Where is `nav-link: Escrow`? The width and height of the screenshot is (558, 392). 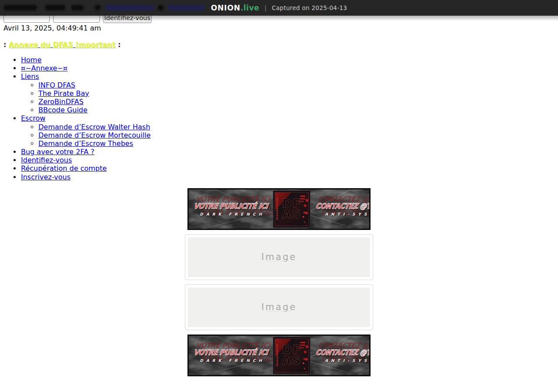
nav-link: Escrow is located at coordinates (33, 118).